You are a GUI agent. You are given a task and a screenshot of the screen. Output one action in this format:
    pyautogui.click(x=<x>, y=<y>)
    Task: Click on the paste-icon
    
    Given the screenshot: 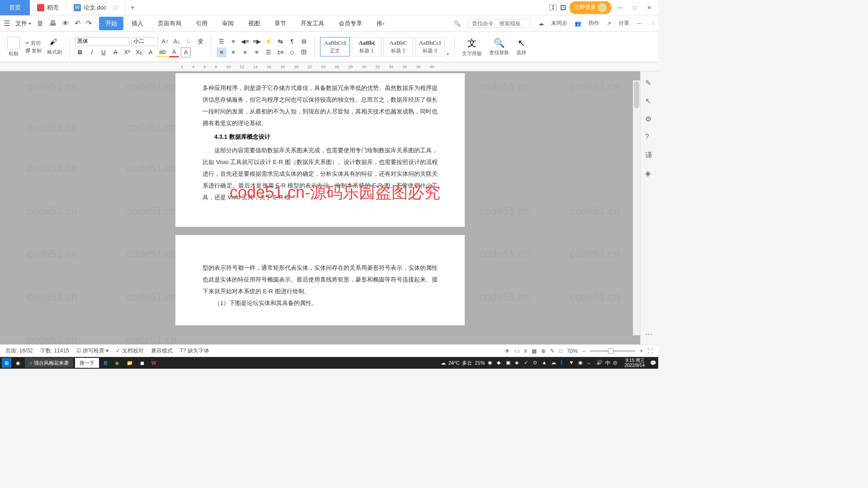 What is the action you would take?
    pyautogui.click(x=14, y=43)
    